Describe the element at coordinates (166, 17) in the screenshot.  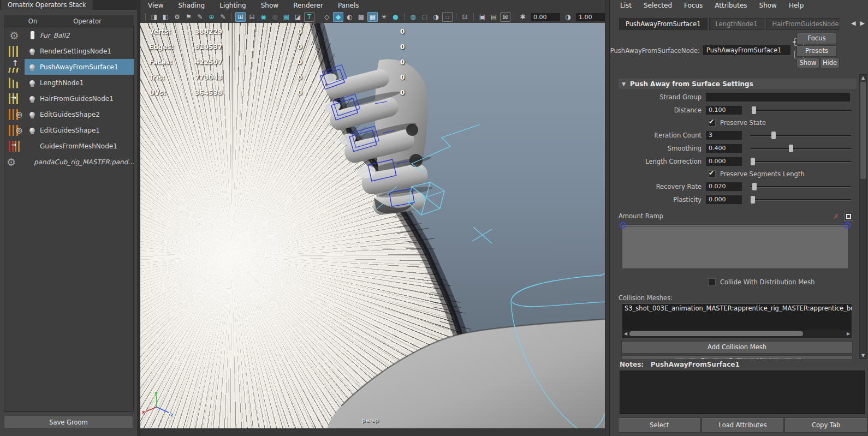
I see `lock-camera-icon: ◧` at that location.